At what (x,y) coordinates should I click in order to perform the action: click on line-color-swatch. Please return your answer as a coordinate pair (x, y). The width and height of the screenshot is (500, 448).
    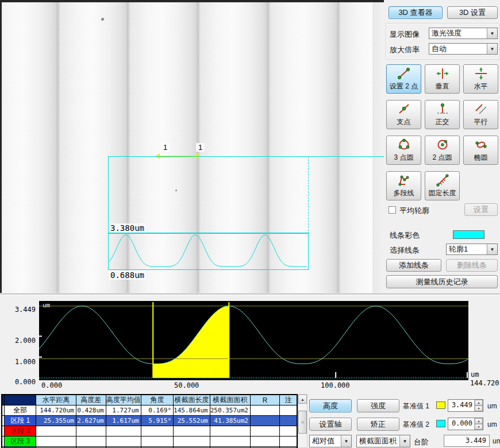
    Looking at the image, I should click on (469, 234).